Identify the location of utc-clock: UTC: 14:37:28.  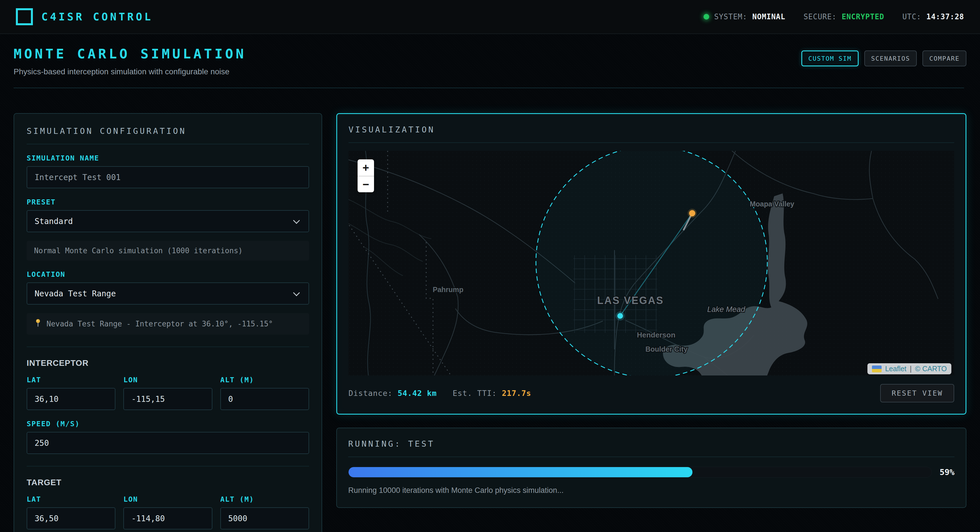
(933, 17).